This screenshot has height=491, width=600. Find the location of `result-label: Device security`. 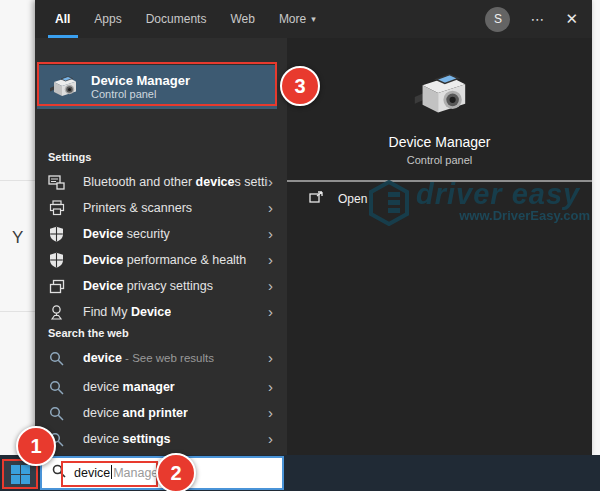

result-label: Device security is located at coordinates (126, 234).